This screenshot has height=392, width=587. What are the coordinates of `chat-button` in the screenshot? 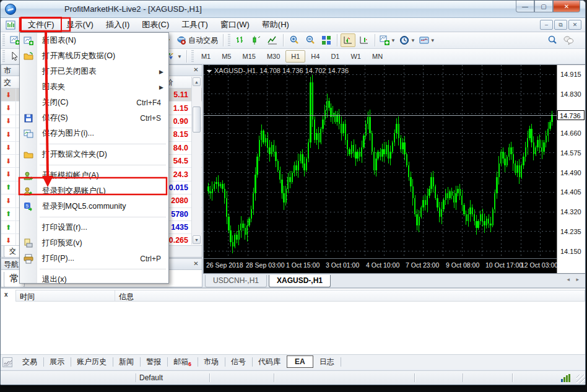 It's located at (568, 40).